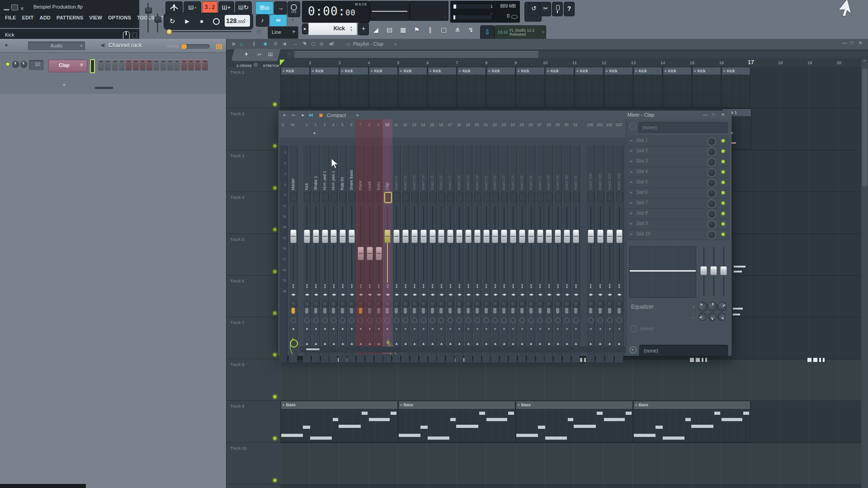  I want to click on fx-slot-1: ▶Slot 1, so click(679, 141).